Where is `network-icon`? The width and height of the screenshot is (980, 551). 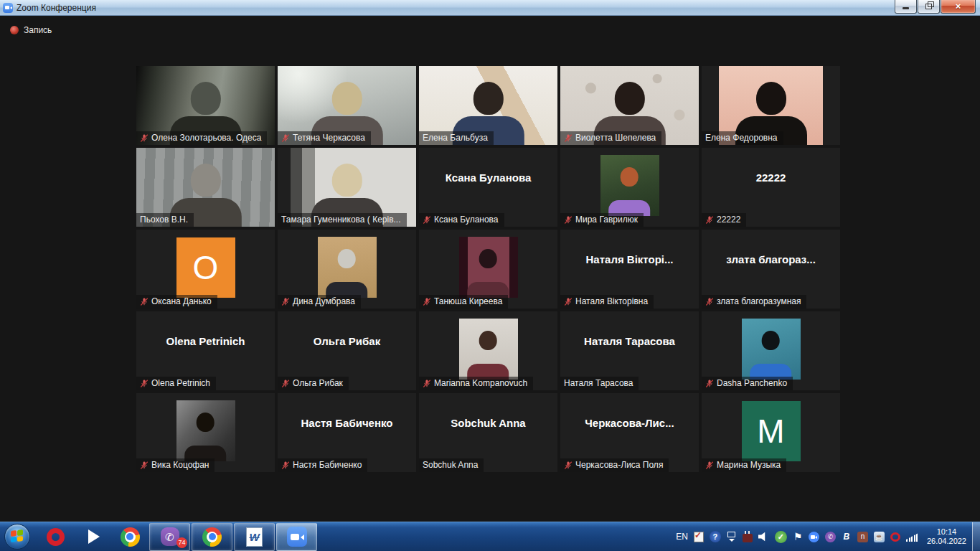
network-icon is located at coordinates (913, 537).